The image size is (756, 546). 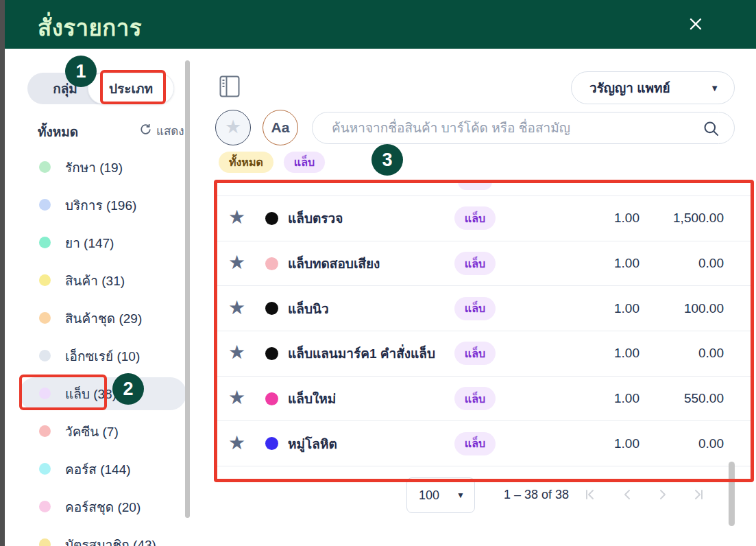 I want to click on next-page-button, so click(x=662, y=495).